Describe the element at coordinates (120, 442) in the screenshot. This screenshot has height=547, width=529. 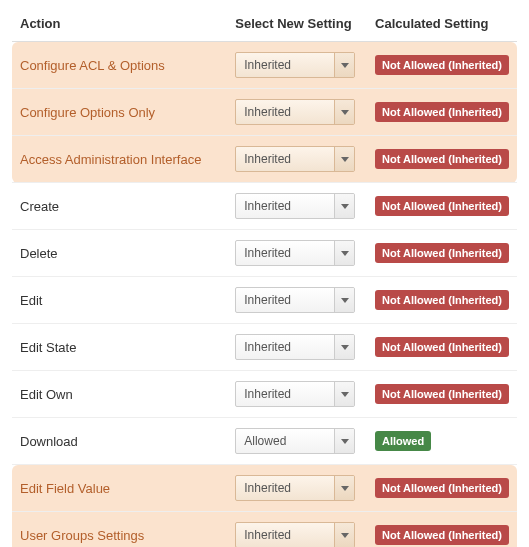
I see `action-label: Download` at that location.